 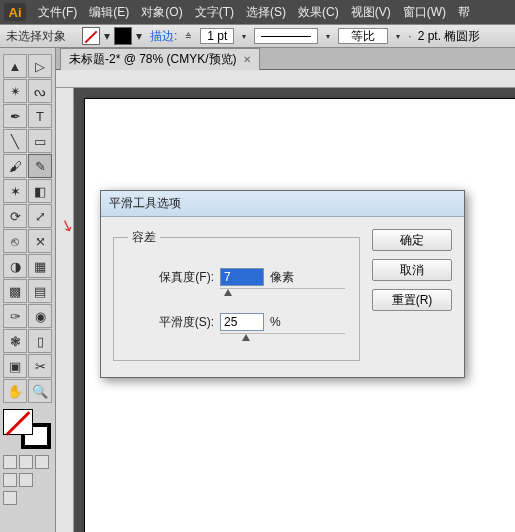 I want to click on blend-tool: ◉, so click(x=40, y=316).